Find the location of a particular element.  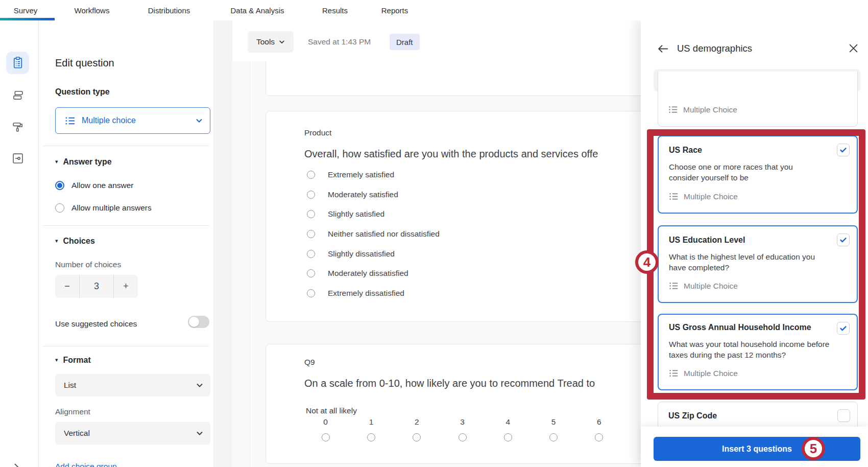

question-id-label: Product is located at coordinates (318, 133).